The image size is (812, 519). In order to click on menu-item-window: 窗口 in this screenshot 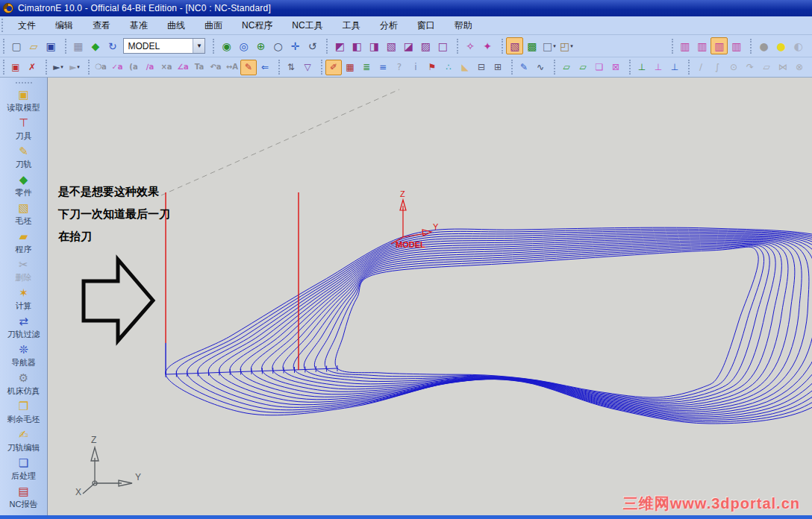, I will do `click(426, 25)`.